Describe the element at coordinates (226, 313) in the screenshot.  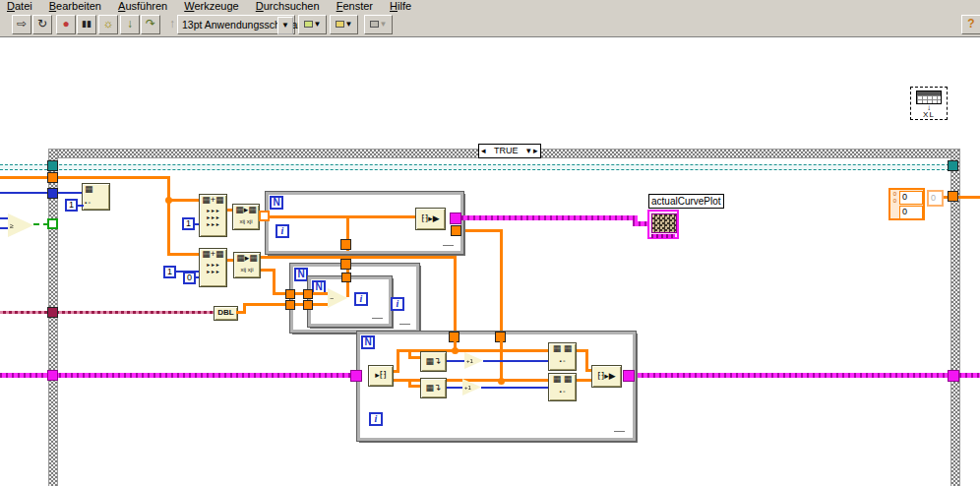
I see `to-double-node: DBL` at that location.